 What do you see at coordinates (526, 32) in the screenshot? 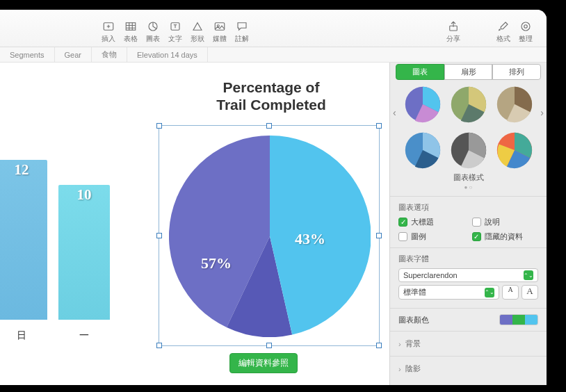
I see `toolbar-arrange: 整理` at bounding box center [526, 32].